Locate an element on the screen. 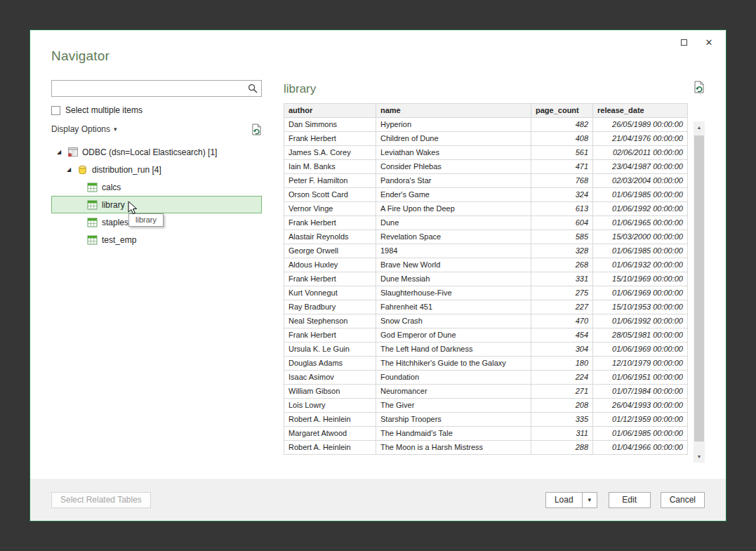 The height and width of the screenshot is (551, 756). chevron-down-icon: ▾ is located at coordinates (590, 500).